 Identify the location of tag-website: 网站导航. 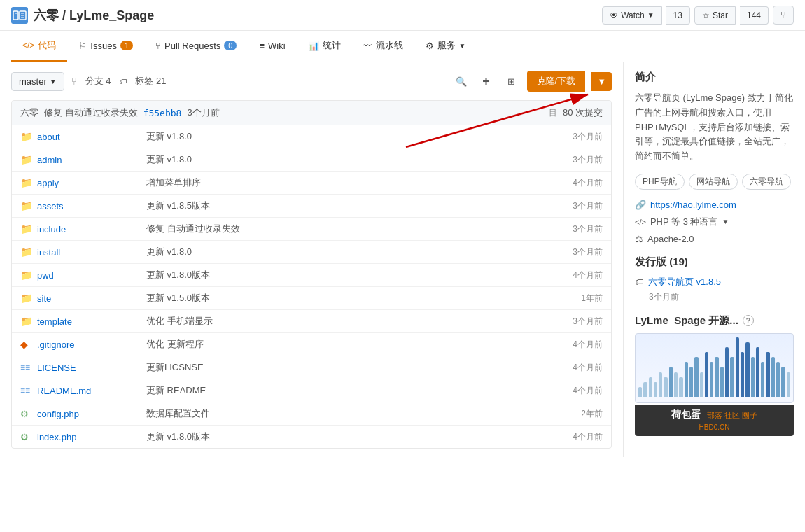
(713, 182).